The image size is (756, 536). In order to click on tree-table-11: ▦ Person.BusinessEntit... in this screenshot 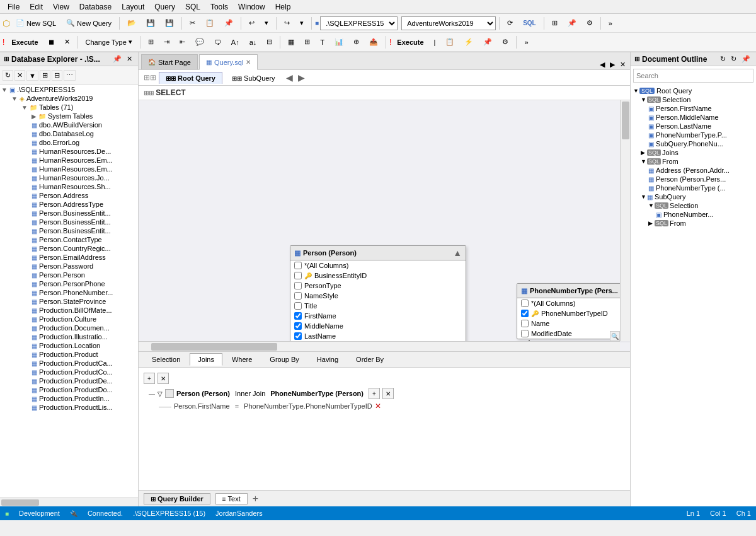, I will do `click(69, 222)`.